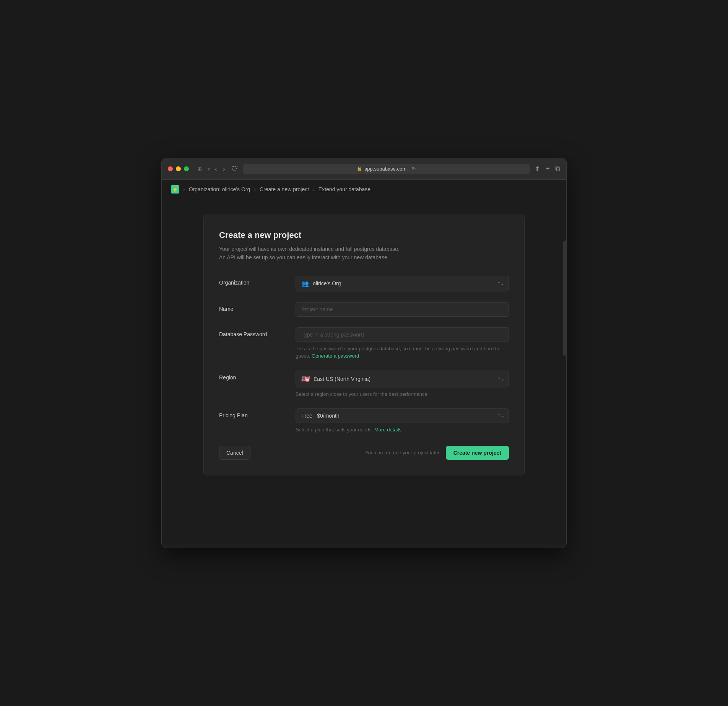 The width and height of the screenshot is (728, 706). Describe the element at coordinates (402, 379) in the screenshot. I see `region-select-wrapper: 🇺🇸 East US (North Virginia)` at that location.